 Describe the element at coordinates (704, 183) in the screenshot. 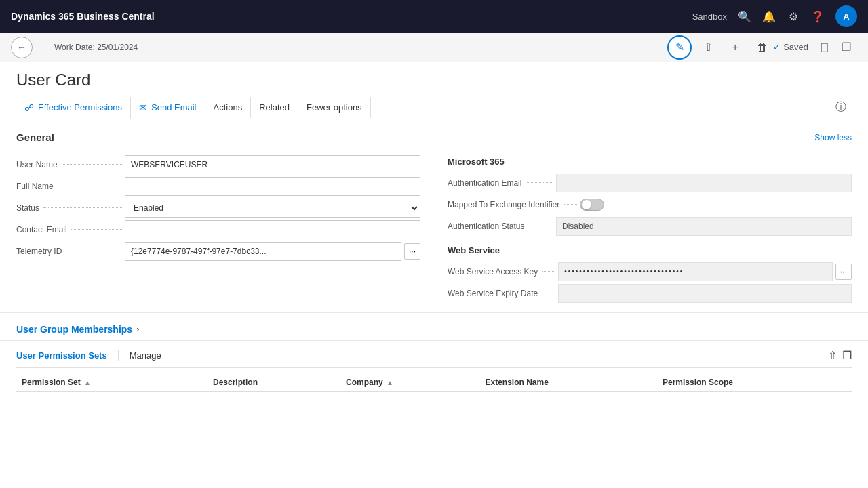

I see `auth-email-readonly` at that location.